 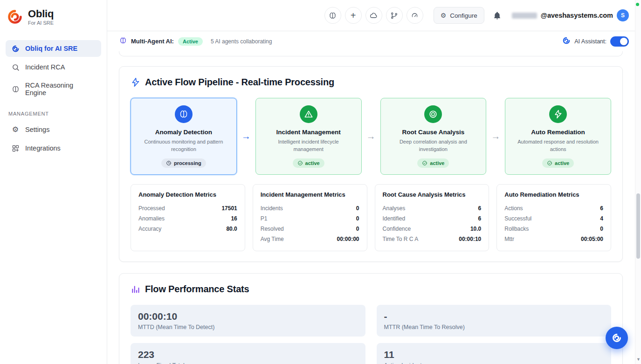 What do you see at coordinates (497, 16) in the screenshot?
I see `notifications-bell-button` at bounding box center [497, 16].